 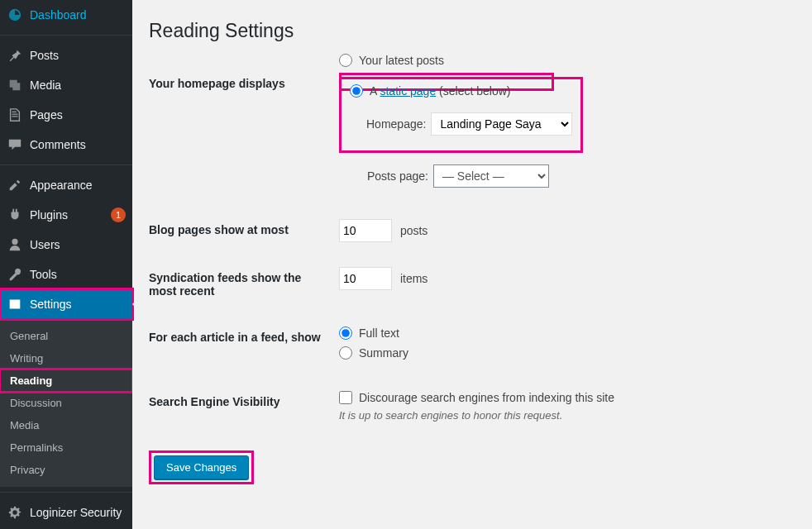 I want to click on pin-icon, so click(x=15, y=55).